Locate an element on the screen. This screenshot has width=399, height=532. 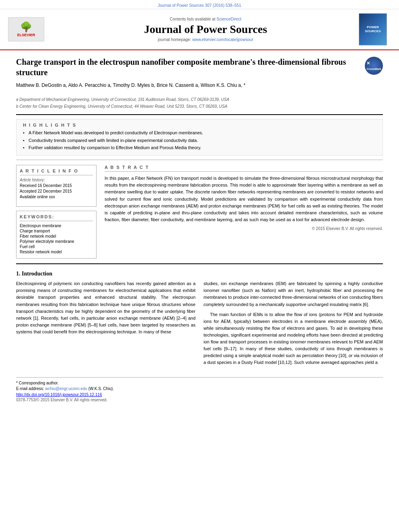
email-label: E-mail address: is located at coordinates (31, 388).